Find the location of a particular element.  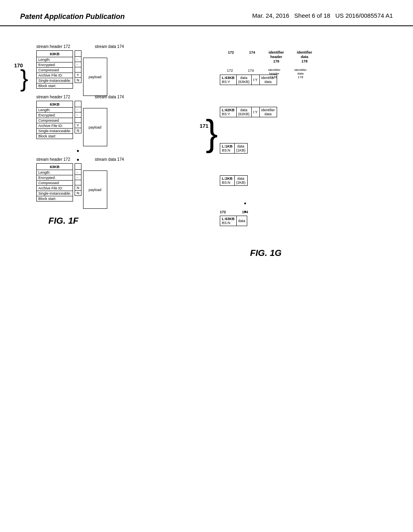

stream-header-table-1: 63KB Length: Encrypted: Compressed Archi… is located at coordinates (55, 69).